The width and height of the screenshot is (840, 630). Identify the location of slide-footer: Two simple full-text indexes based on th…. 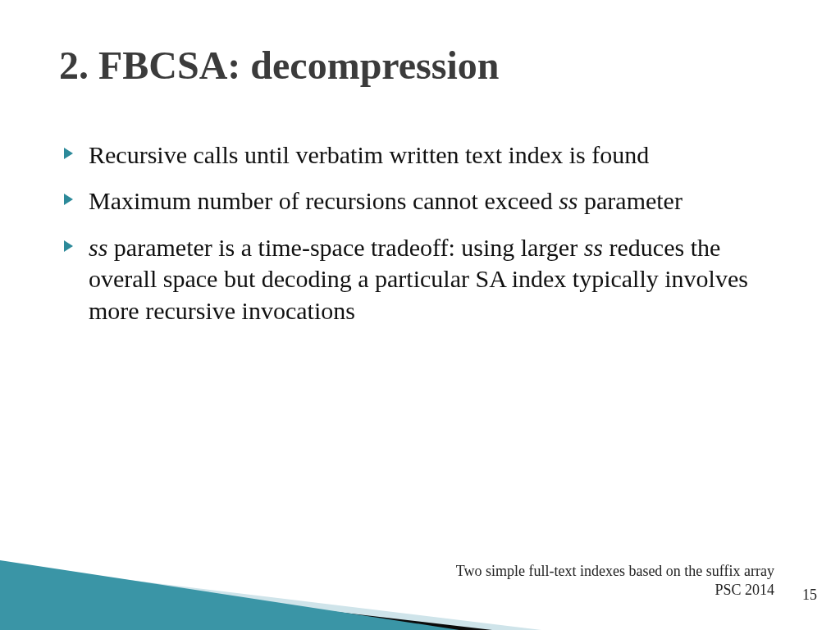
(615, 581).